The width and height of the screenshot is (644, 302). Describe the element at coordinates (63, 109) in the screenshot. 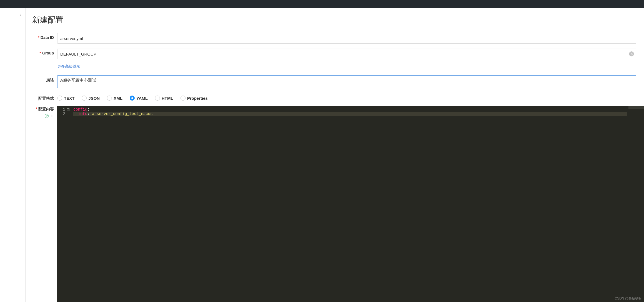

I see `line-number: 1−` at that location.